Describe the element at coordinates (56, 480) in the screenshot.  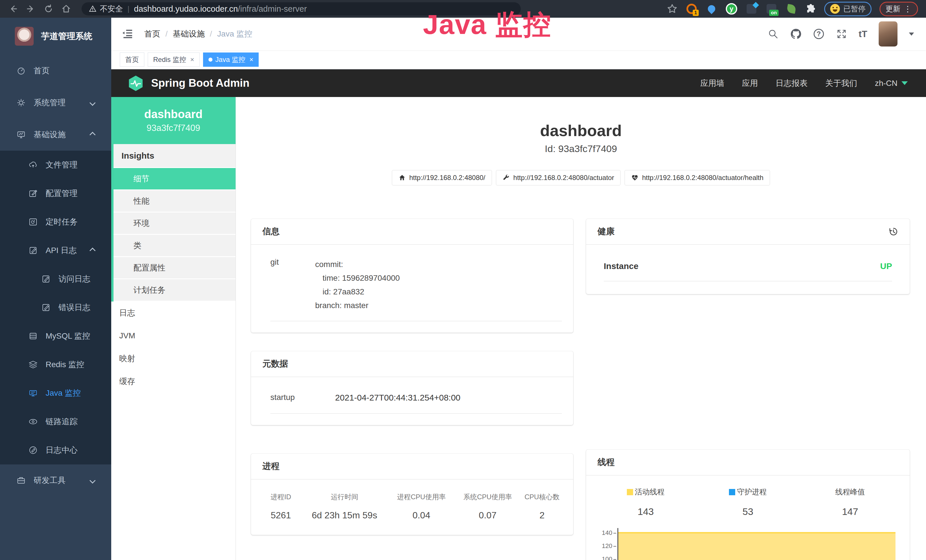
I see `sidebar-item-devtools: 研发工具` at that location.